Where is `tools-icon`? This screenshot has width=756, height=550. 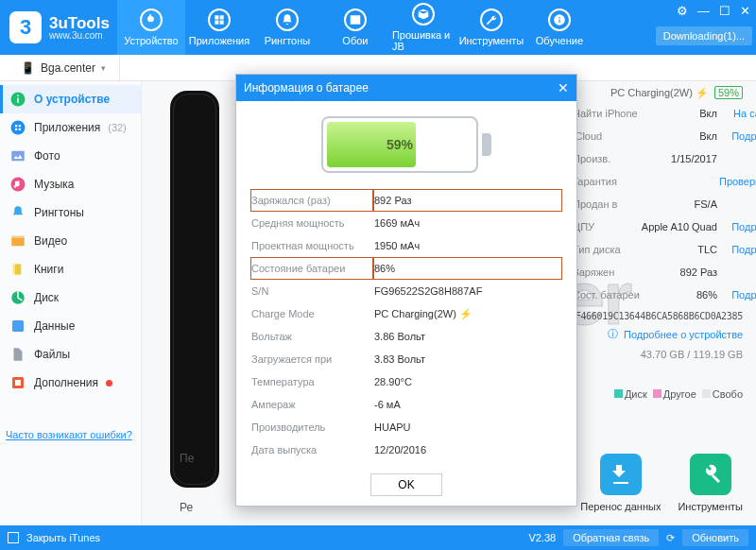
tools-icon is located at coordinates (711, 474).